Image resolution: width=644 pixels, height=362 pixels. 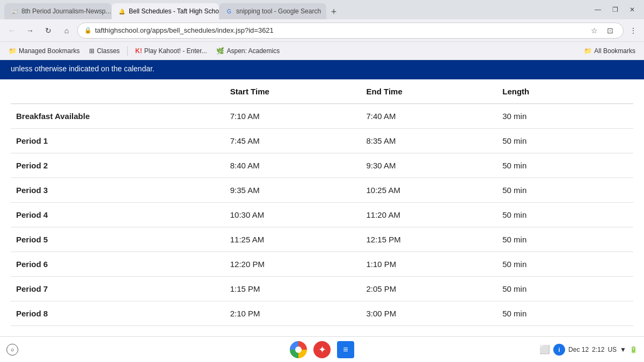 What do you see at coordinates (429, 92) in the screenshot?
I see `th-end-time: End Time` at bounding box center [429, 92].